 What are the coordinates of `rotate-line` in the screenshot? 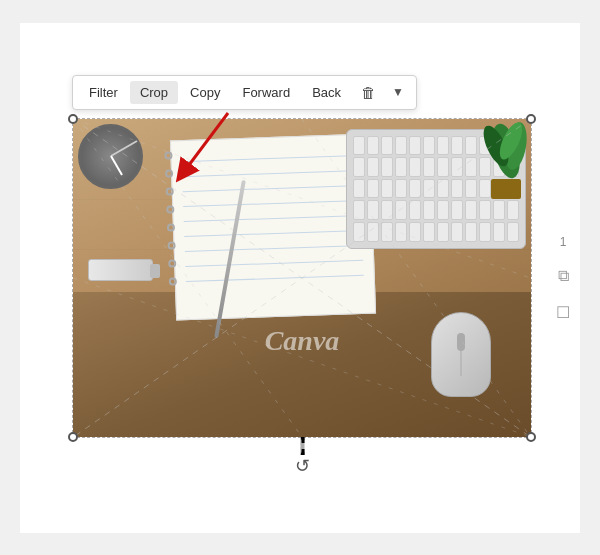 It's located at (302, 446).